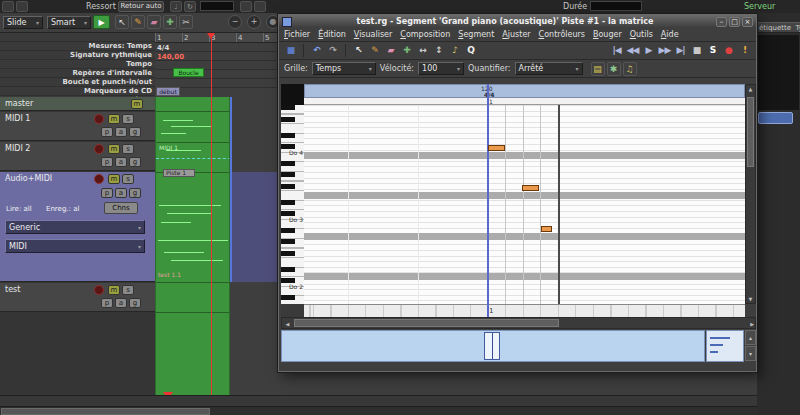  What do you see at coordinates (75, 246) in the screenshot?
I see `instrument-type-select: MIDI▾` at bounding box center [75, 246].